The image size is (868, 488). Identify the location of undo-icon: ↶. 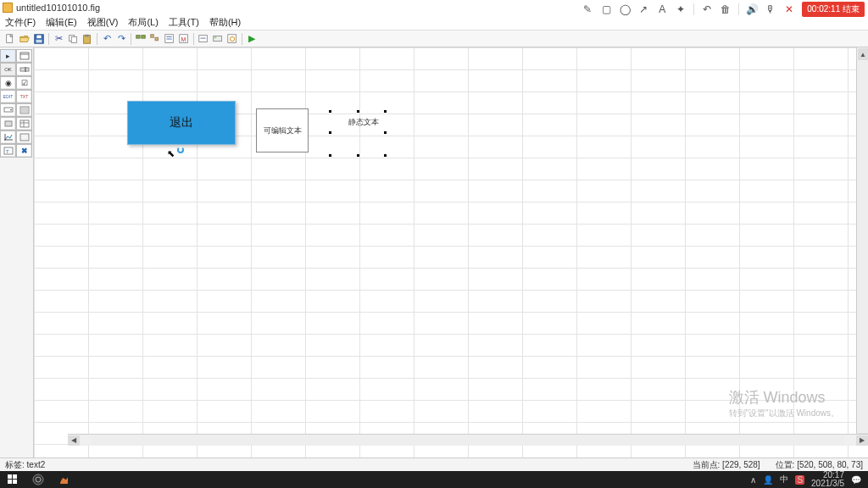
(107, 39).